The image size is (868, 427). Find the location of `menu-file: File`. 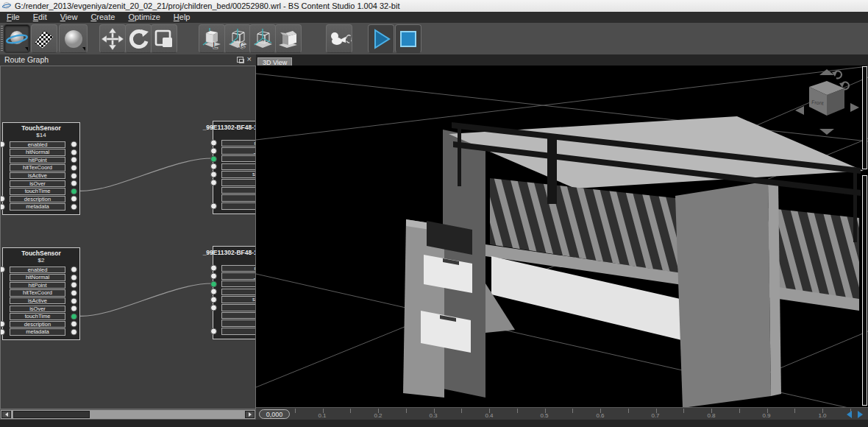

menu-file: File is located at coordinates (13, 18).